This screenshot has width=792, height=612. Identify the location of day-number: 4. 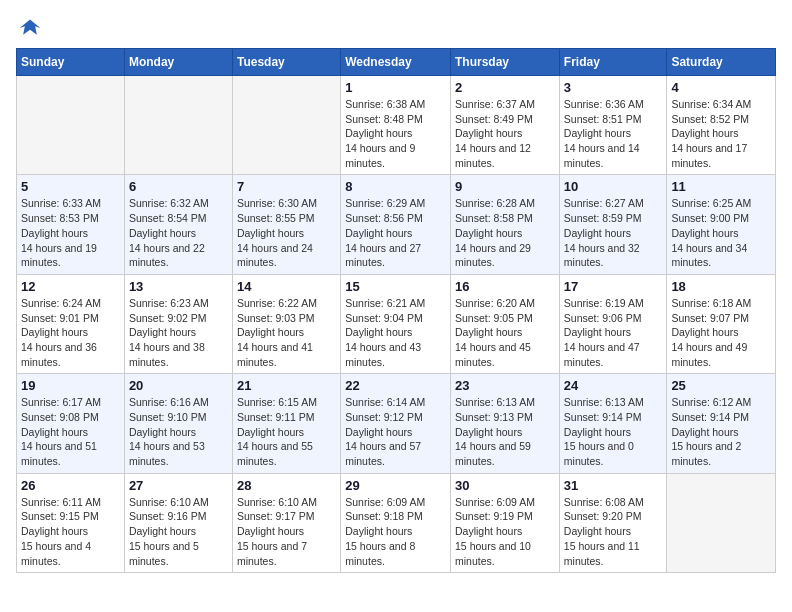
(721, 88).